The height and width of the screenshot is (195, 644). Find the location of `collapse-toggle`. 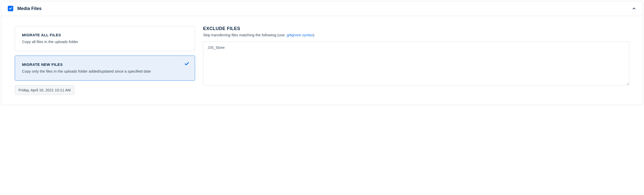

collapse-toggle is located at coordinates (634, 9).